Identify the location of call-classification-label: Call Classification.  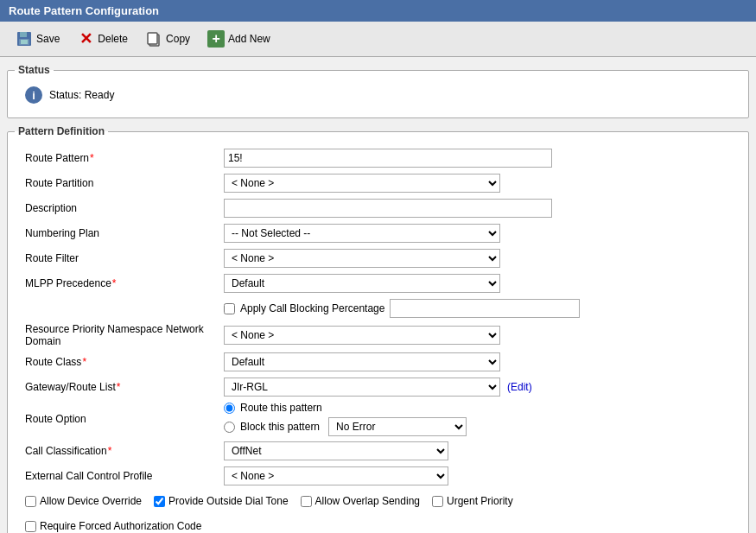
(124, 451).